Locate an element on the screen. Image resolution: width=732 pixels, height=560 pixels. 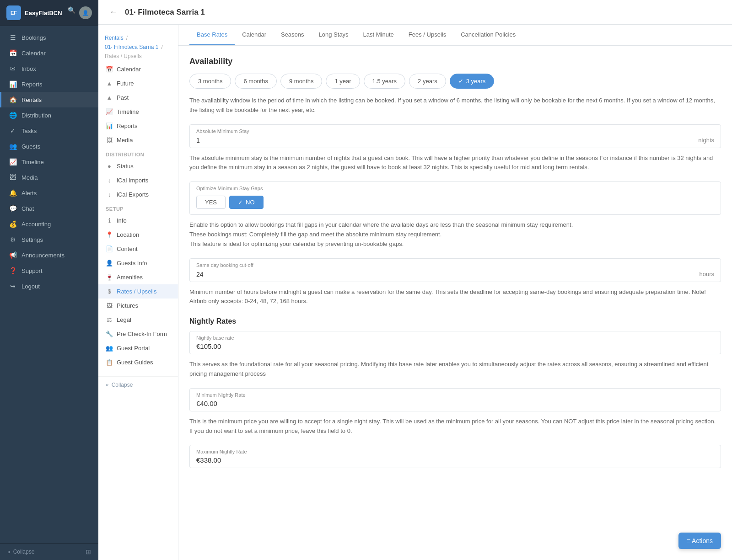
min-rate-value: €40.00 is located at coordinates (455, 403).